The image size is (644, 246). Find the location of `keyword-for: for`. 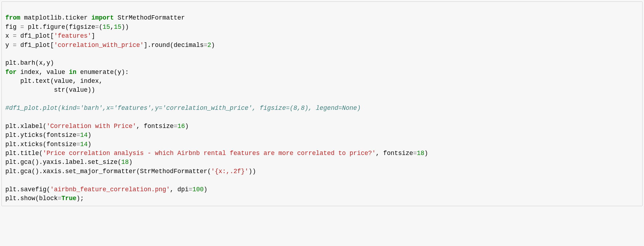

keyword-for: for is located at coordinates (11, 72).